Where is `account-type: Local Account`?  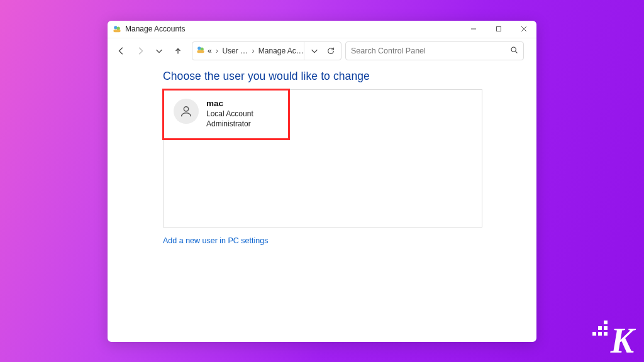 account-type: Local Account is located at coordinates (230, 114).